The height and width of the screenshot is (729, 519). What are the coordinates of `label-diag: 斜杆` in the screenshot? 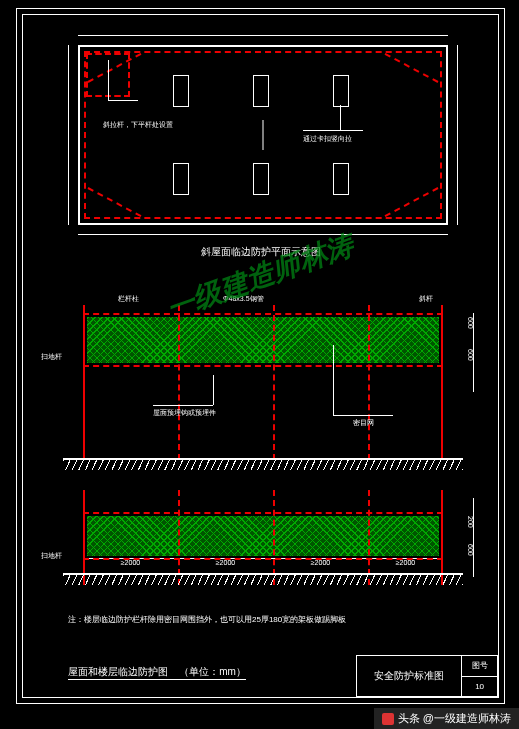 It's located at (426, 298).